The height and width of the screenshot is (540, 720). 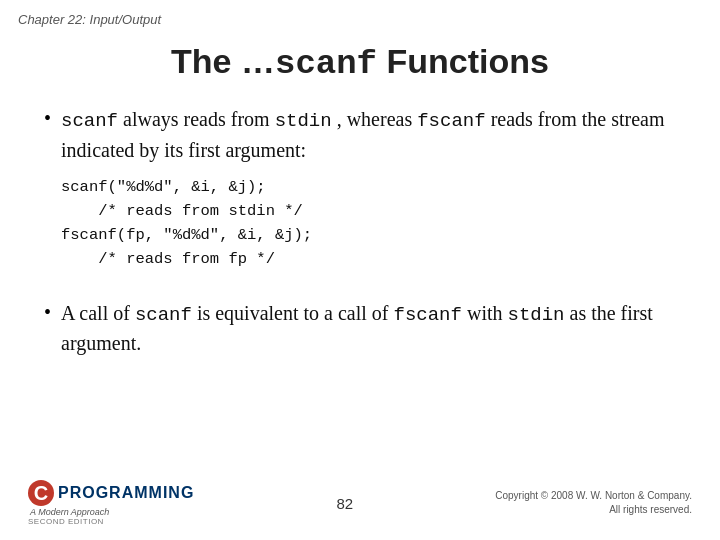 I want to click on bullet-2-text: A call of scanf is equivalent to a call …, so click(x=368, y=329).